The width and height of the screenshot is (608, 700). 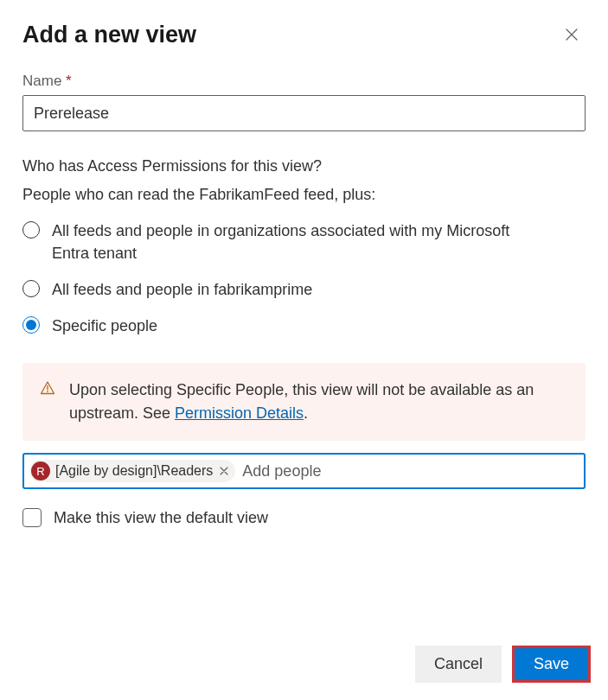 What do you see at coordinates (306, 413) in the screenshot?
I see `info-text-trailing: .` at bounding box center [306, 413].